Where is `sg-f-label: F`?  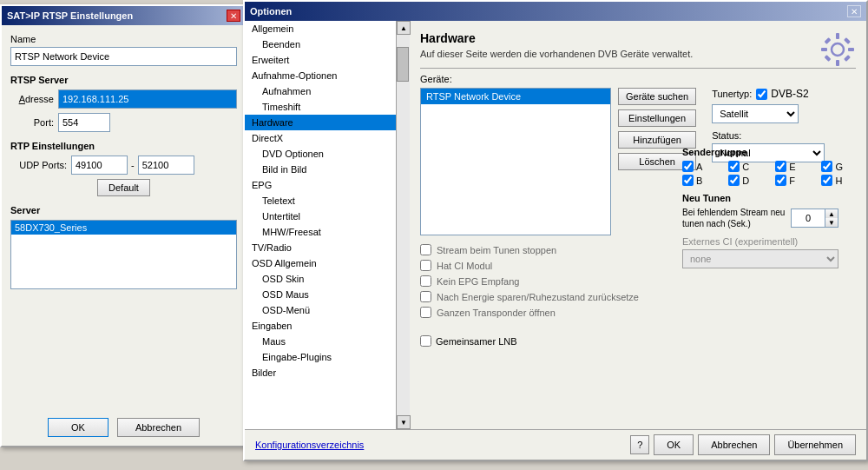
sg-f-label: F is located at coordinates (792, 181).